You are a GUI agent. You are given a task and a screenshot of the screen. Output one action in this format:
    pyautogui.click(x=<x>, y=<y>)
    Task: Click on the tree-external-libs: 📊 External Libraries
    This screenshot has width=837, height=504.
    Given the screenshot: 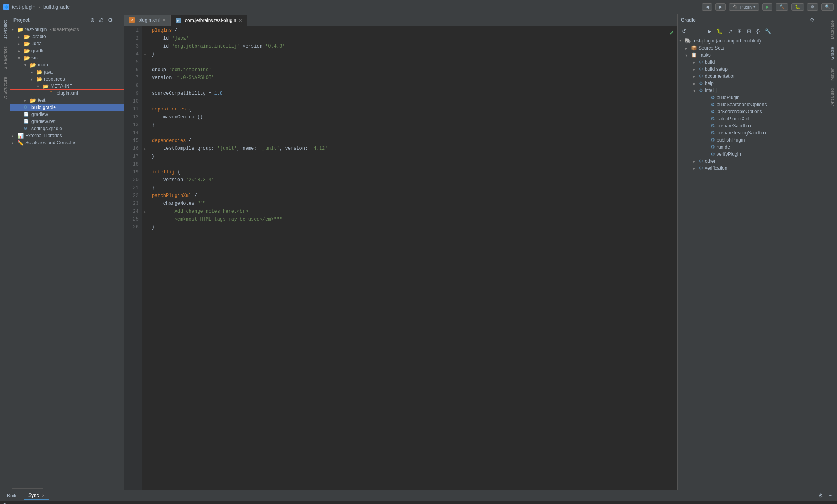 What is the action you would take?
    pyautogui.click(x=67, y=136)
    